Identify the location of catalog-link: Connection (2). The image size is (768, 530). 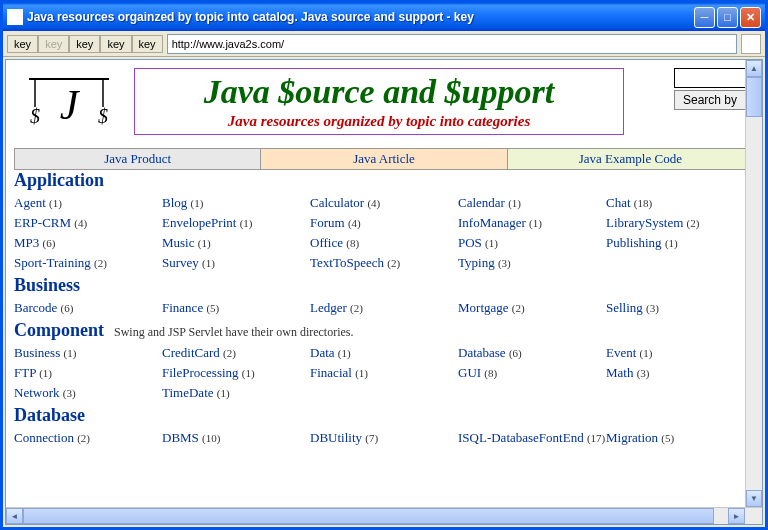
(88, 438).